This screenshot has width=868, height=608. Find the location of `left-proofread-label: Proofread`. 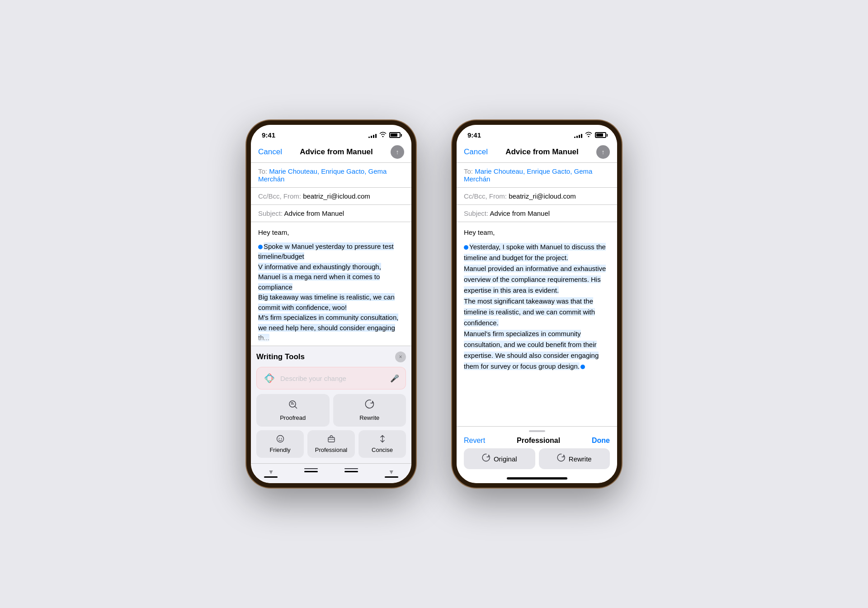

left-proofread-label: Proofread is located at coordinates (293, 418).